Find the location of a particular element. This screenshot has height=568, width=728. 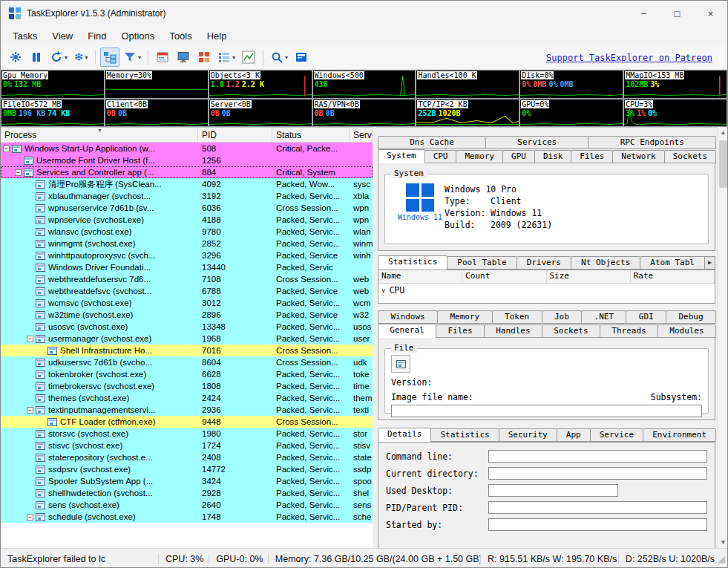

tab-atom-tabl: Atom Tabl is located at coordinates (672, 263).